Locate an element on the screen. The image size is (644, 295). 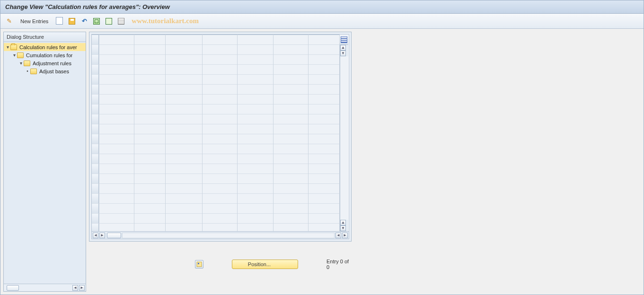
tree-node-cumulation-rules: ▾ Cumulation rules for is located at coordinates (44, 55).